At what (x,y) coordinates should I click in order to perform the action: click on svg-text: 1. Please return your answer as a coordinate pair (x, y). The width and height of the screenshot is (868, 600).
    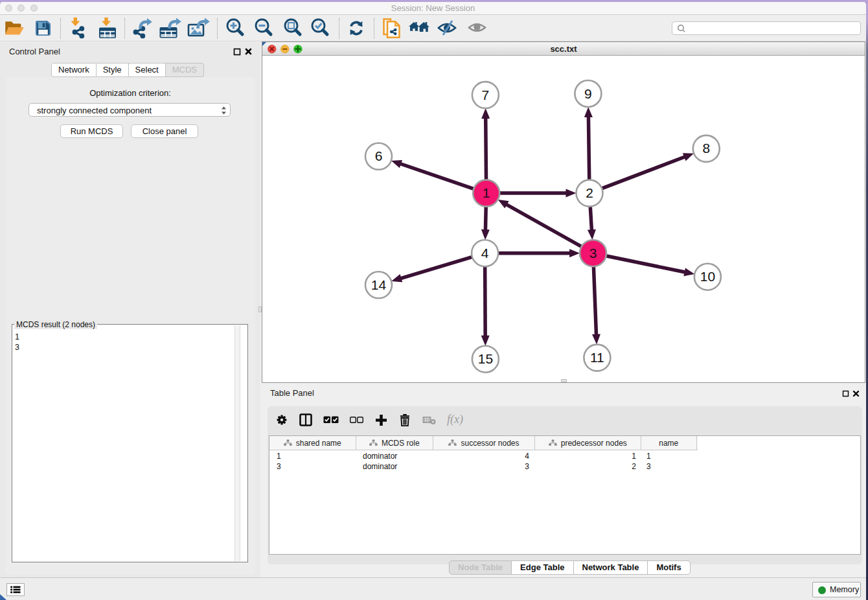
    Looking at the image, I should click on (486, 193).